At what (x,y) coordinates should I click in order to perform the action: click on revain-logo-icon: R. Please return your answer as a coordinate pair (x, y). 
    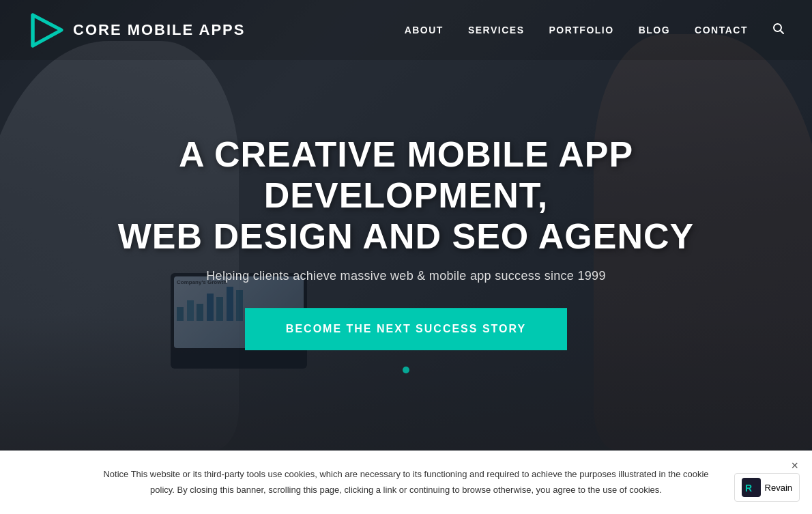
    Looking at the image, I should click on (751, 487).